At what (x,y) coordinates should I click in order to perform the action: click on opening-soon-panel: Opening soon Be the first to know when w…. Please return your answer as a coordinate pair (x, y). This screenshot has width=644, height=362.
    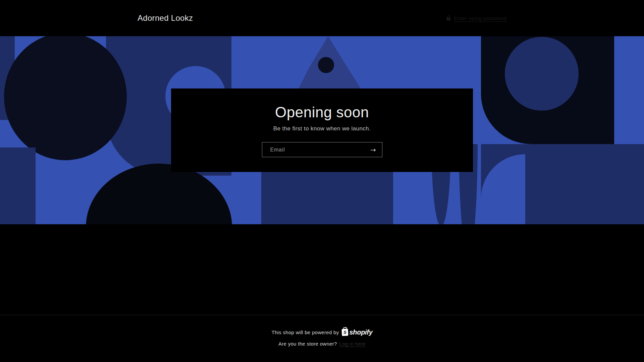
    Looking at the image, I should click on (322, 130).